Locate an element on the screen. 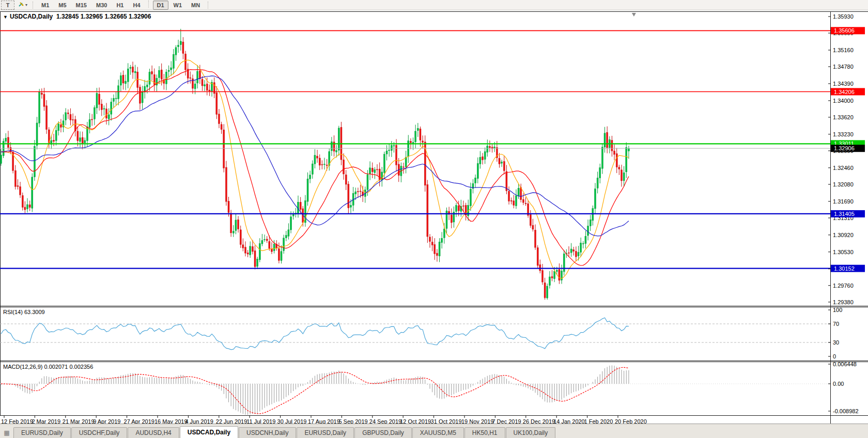  svg-text: 1.35606 is located at coordinates (844, 30).